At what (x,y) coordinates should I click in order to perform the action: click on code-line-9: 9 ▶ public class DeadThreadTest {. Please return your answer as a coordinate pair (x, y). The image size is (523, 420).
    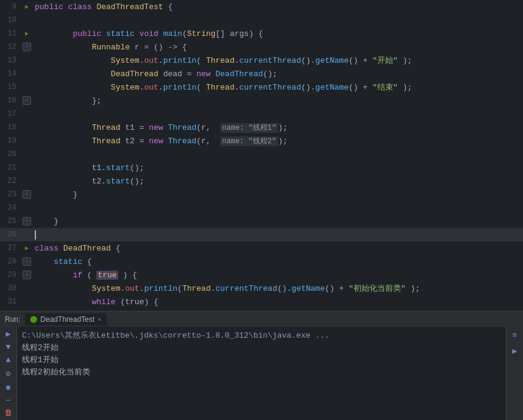
    Looking at the image, I should click on (262, 7).